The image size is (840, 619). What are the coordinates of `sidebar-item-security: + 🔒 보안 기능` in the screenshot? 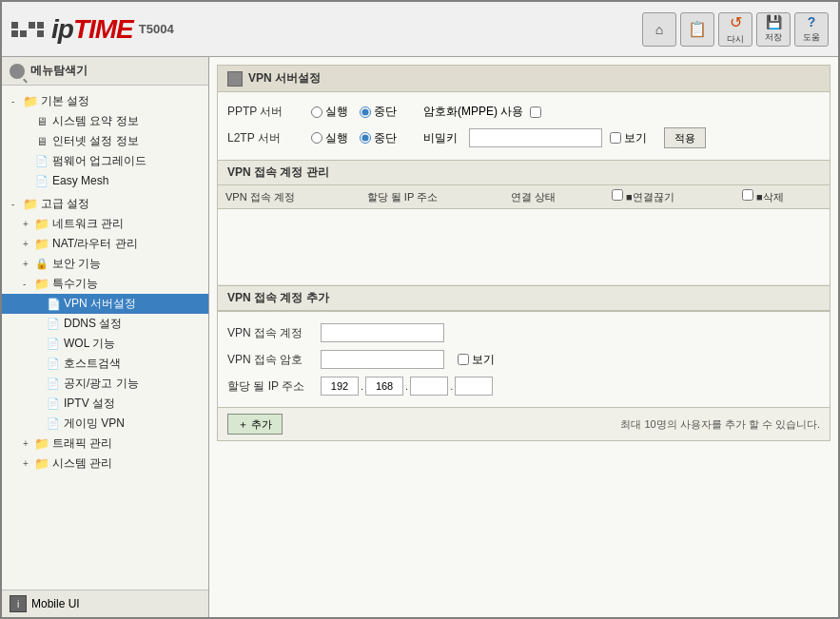 It's located at (105, 264).